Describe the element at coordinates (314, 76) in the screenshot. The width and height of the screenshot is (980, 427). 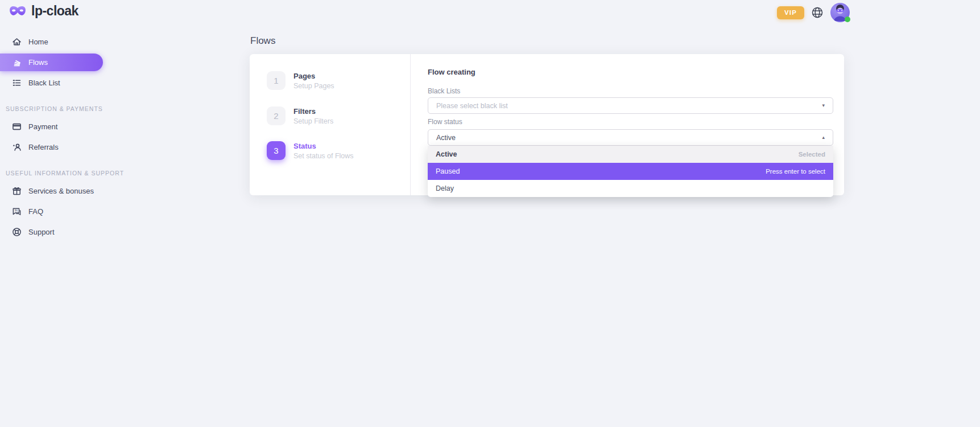
I see `step-title: Pages` at that location.